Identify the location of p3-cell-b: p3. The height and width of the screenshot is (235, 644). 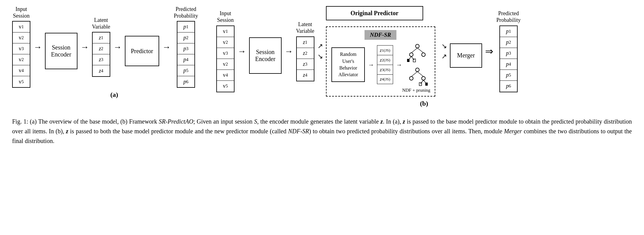
(509, 53).